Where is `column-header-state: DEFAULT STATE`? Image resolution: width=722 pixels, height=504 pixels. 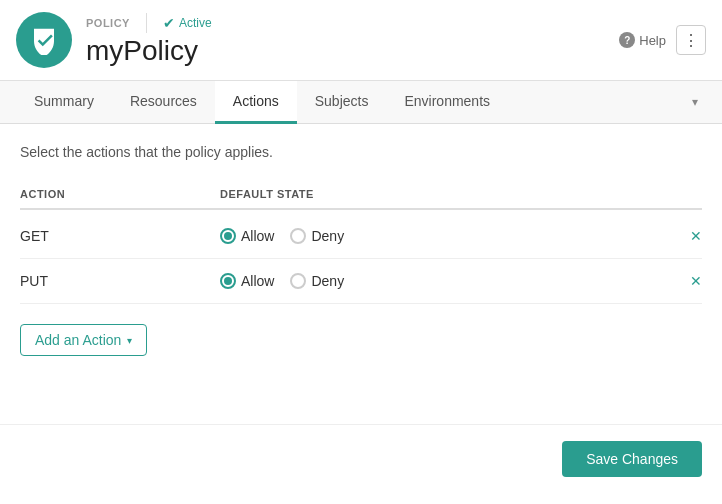 column-header-state: DEFAULT STATE is located at coordinates (267, 194).